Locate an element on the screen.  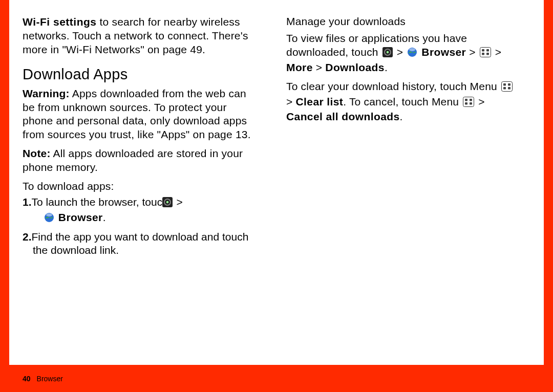
p1-period: . is located at coordinates (386, 68).